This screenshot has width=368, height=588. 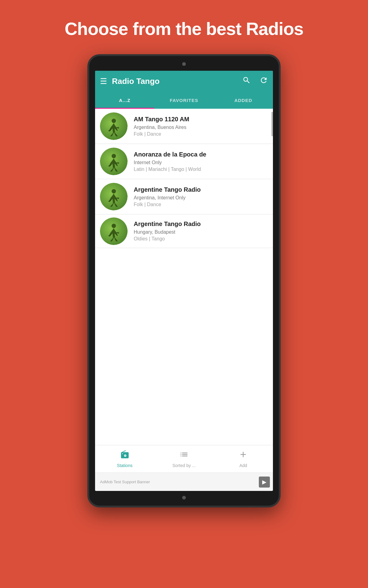 What do you see at coordinates (184, 197) in the screenshot?
I see `list-item: Argentine Tango Radio Argentina, Interne…` at bounding box center [184, 197].